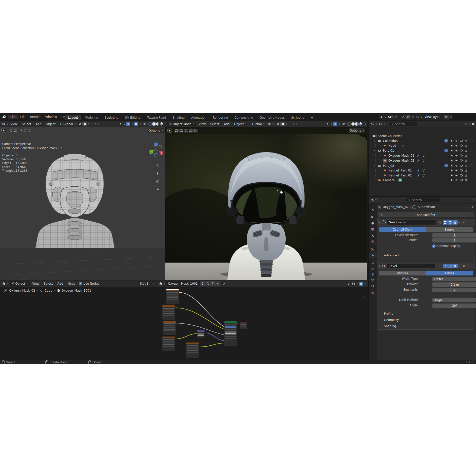  Describe the element at coordinates (450, 230) in the screenshot. I see `simple-button: Simple` at that location.